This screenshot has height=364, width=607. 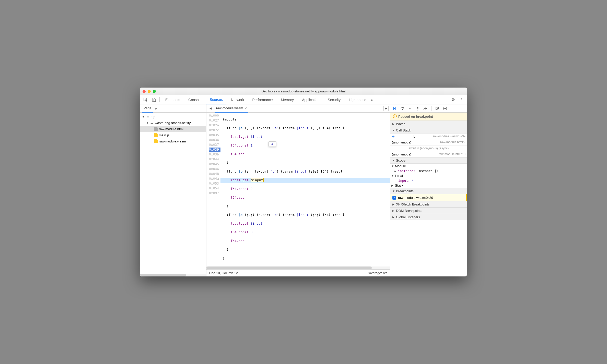 I want to click on more-tabs-icon: », so click(x=372, y=100).